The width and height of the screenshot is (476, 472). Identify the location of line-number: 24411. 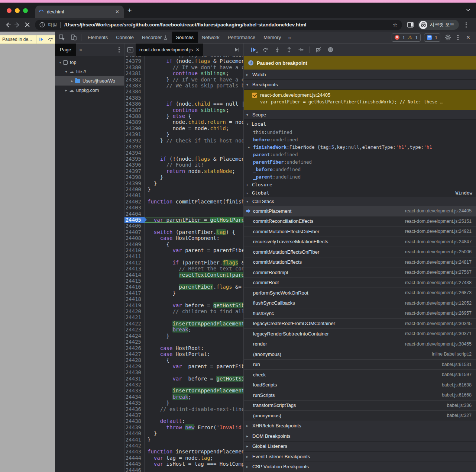
(135, 256).